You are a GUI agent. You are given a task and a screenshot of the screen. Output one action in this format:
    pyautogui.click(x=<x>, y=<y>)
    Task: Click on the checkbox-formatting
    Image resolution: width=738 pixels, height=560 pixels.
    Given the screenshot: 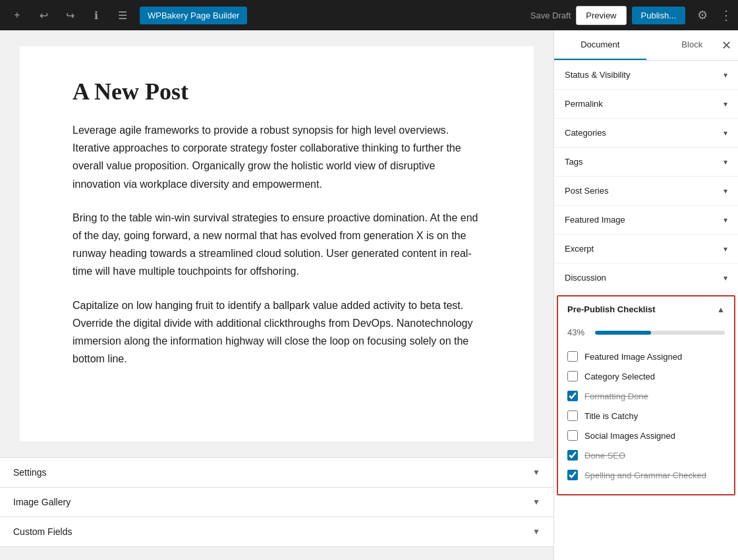 What is the action you would take?
    pyautogui.click(x=573, y=396)
    